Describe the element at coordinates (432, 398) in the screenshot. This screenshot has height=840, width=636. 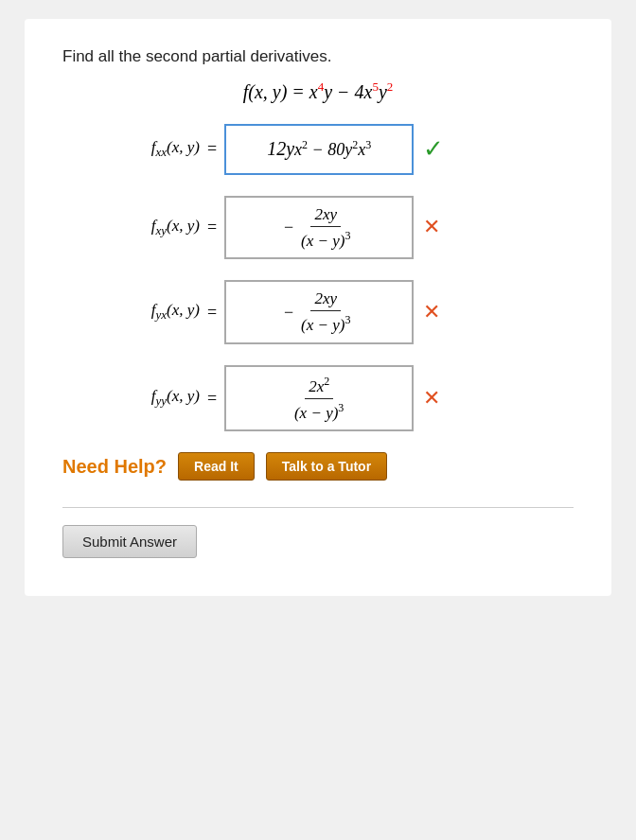
I see `incorrect-icon-fyy: ✕` at that location.